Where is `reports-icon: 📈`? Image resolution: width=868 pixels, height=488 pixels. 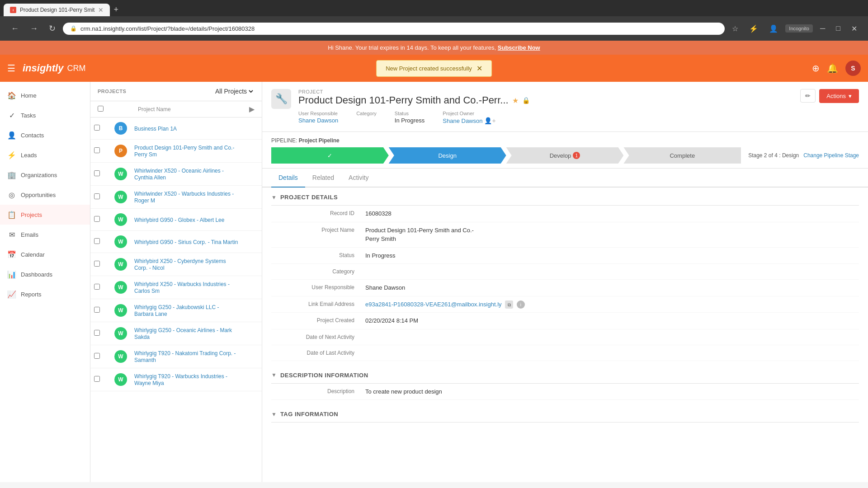
reports-icon: 📈 is located at coordinates (12, 294).